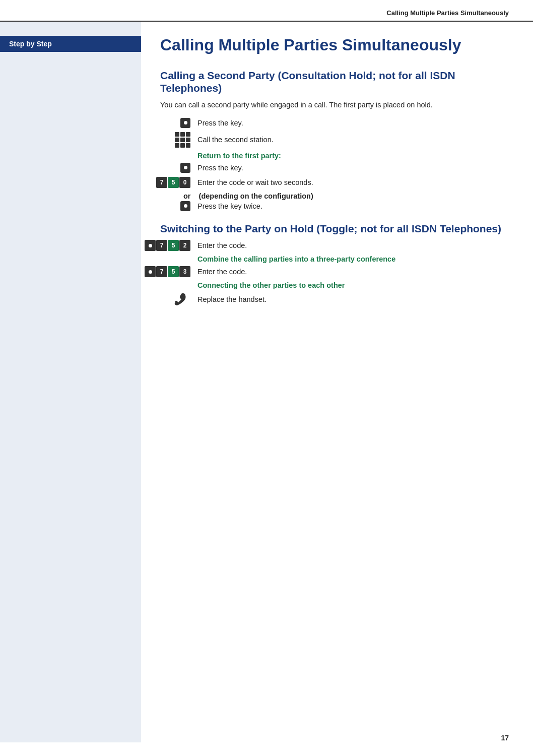 The width and height of the screenshot is (533, 756). What do you see at coordinates (353, 156) in the screenshot?
I see `subsection-label-1: Return to the first party:` at bounding box center [353, 156].